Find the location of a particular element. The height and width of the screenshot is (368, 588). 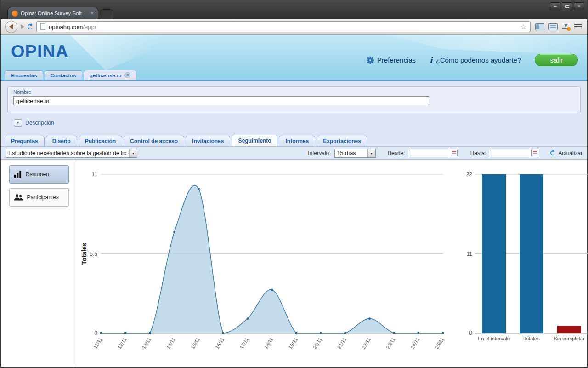

sidebar-panel-icon is located at coordinates (540, 27).